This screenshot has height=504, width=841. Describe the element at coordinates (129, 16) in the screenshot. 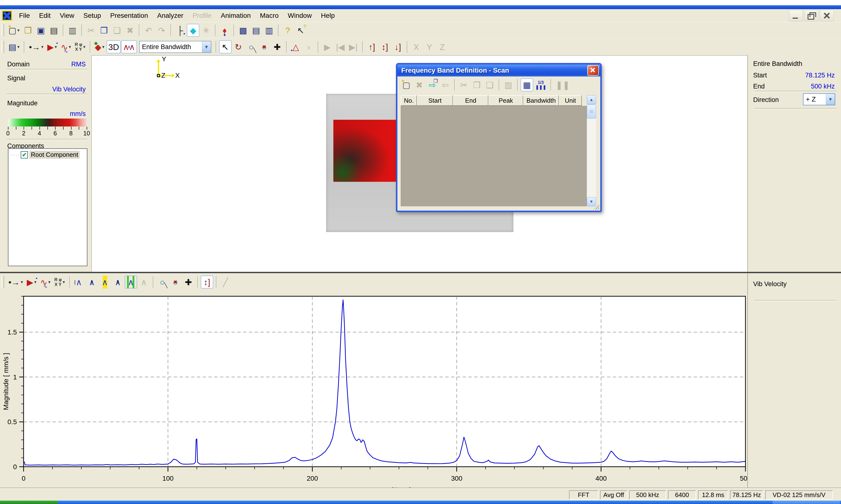

I see `menu-presentation: Presentation` at that location.